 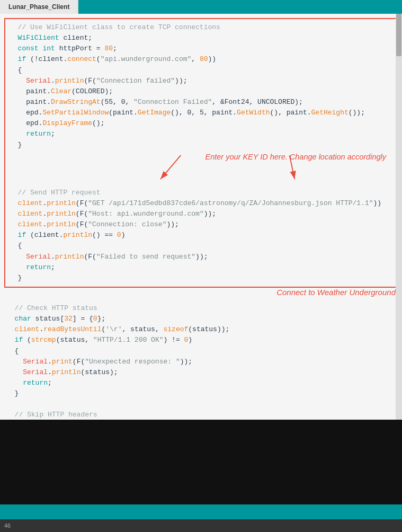 What do you see at coordinates (201, 512) in the screenshot?
I see `bottom-bar` at bounding box center [201, 512].